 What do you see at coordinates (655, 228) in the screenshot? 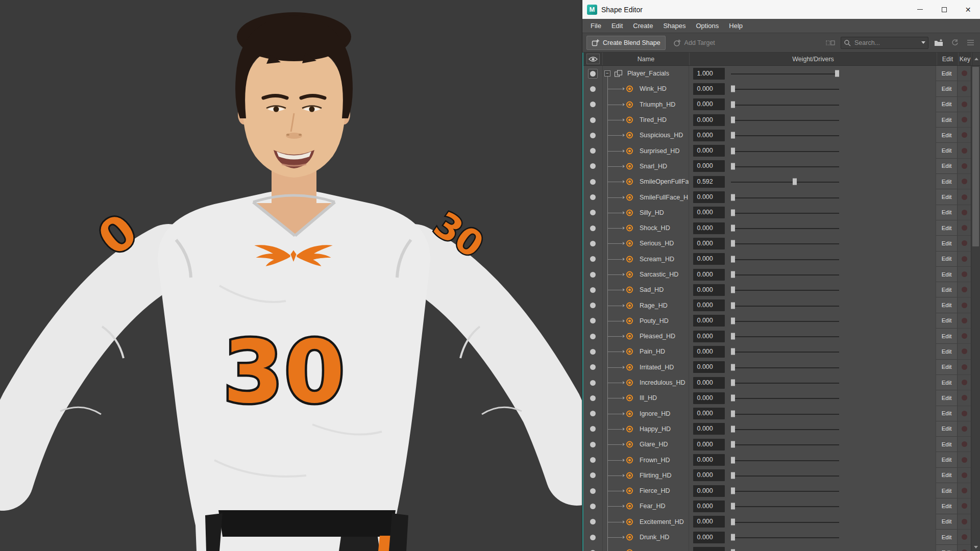
I see `shape-name: Shock_HD` at bounding box center [655, 228].